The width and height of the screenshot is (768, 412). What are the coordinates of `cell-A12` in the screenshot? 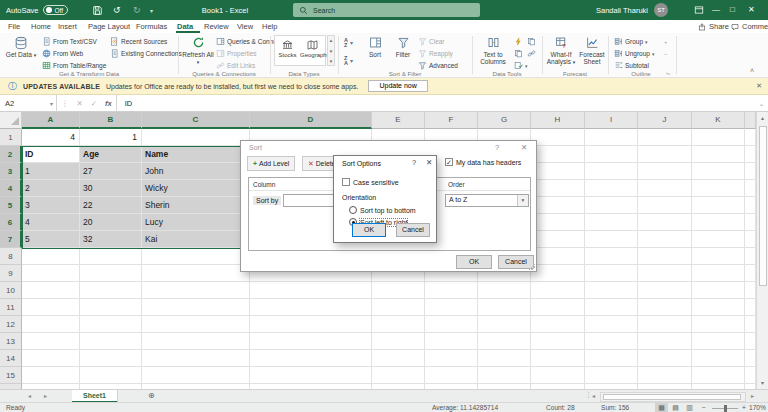 It's located at (51, 324).